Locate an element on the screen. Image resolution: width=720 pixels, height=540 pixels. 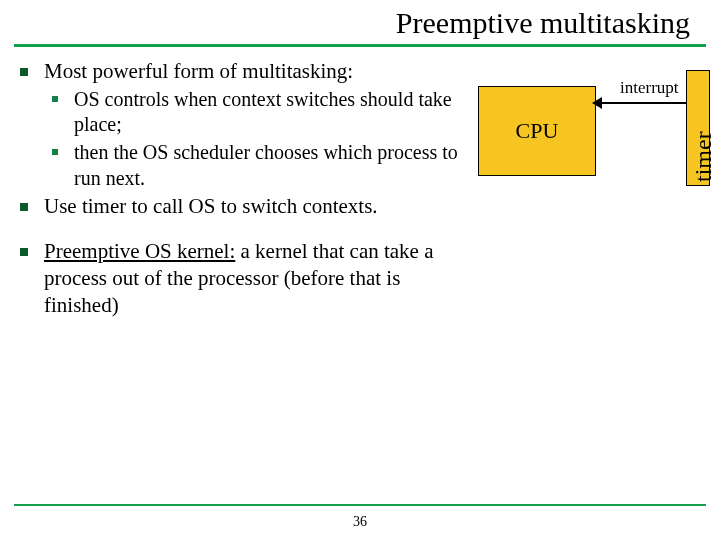
bullet-1b: then the OS scheduler chooses which proc… is located at coordinates (254, 166).